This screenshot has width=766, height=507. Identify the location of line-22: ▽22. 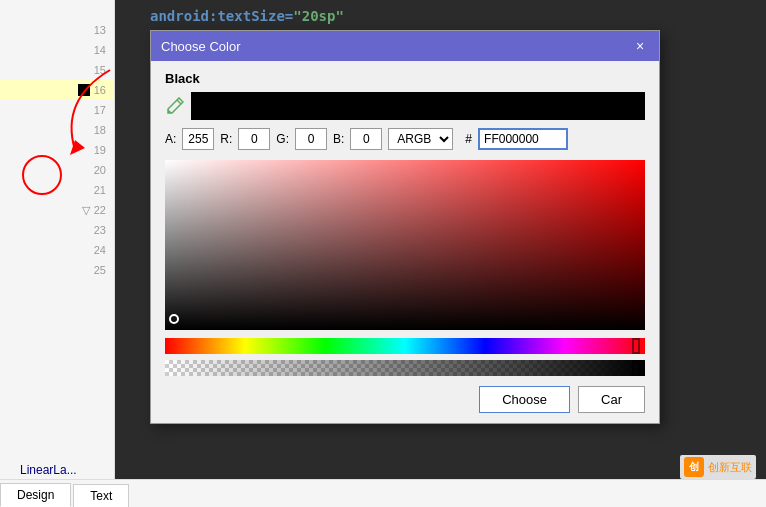
(57, 210).